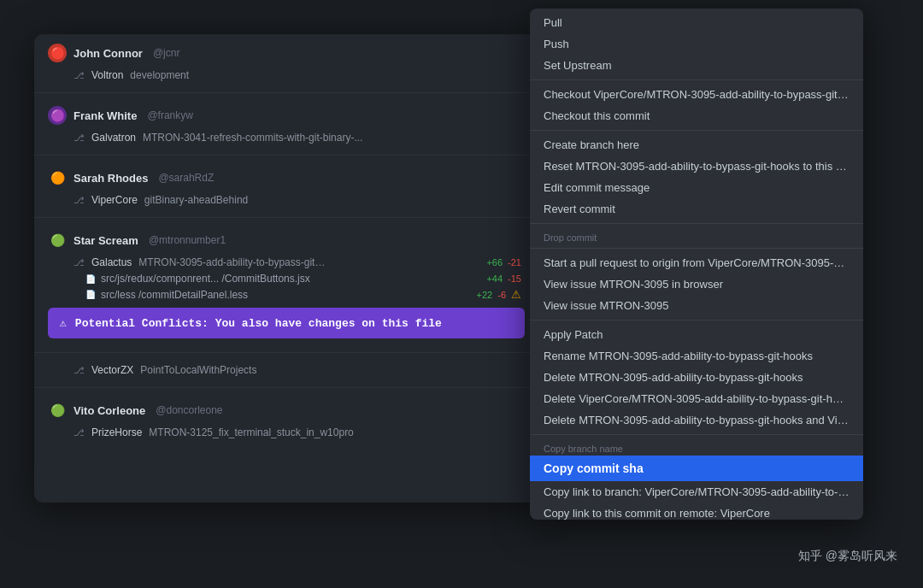 The image size is (923, 588). I want to click on additions-file-1: +22, so click(485, 295).